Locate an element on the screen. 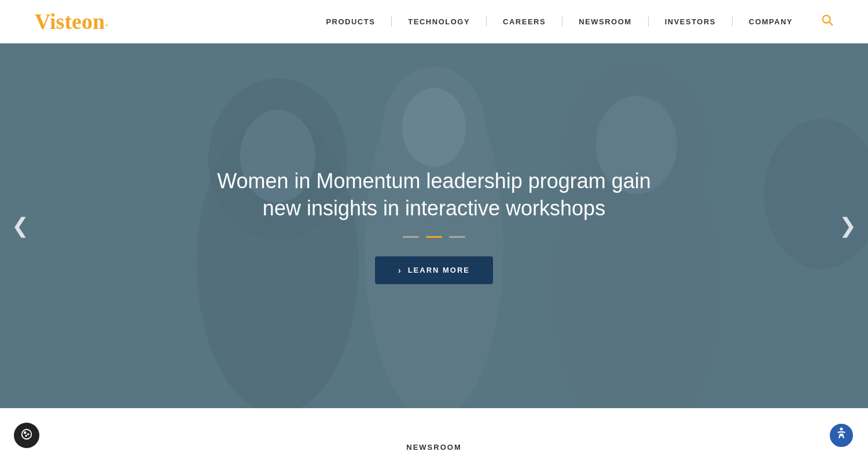 The height and width of the screenshot is (462, 868). arrow-icon: › is located at coordinates (400, 270).